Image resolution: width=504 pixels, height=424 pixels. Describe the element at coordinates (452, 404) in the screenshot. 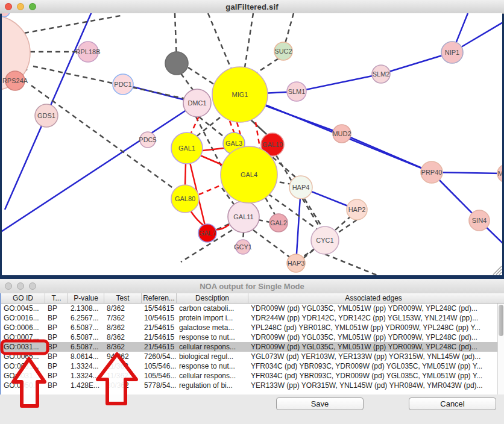

I see `cancel-button: Cancel` at that location.